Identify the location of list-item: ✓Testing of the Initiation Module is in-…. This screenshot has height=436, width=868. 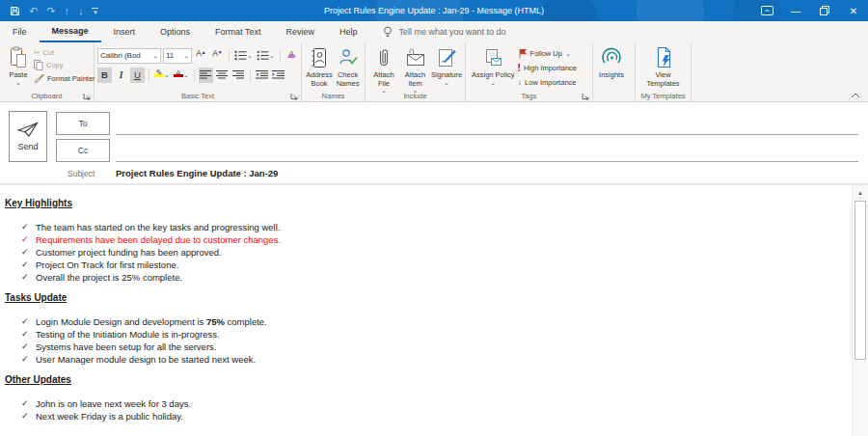
(428, 334).